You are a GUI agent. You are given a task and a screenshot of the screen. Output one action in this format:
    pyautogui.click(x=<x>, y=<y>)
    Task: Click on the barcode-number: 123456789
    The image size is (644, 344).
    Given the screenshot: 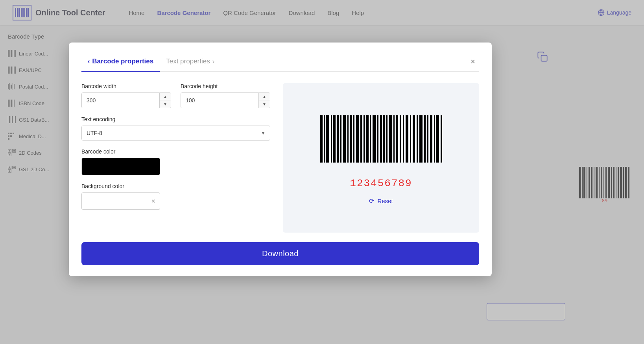 What is the action you would take?
    pyautogui.click(x=381, y=183)
    